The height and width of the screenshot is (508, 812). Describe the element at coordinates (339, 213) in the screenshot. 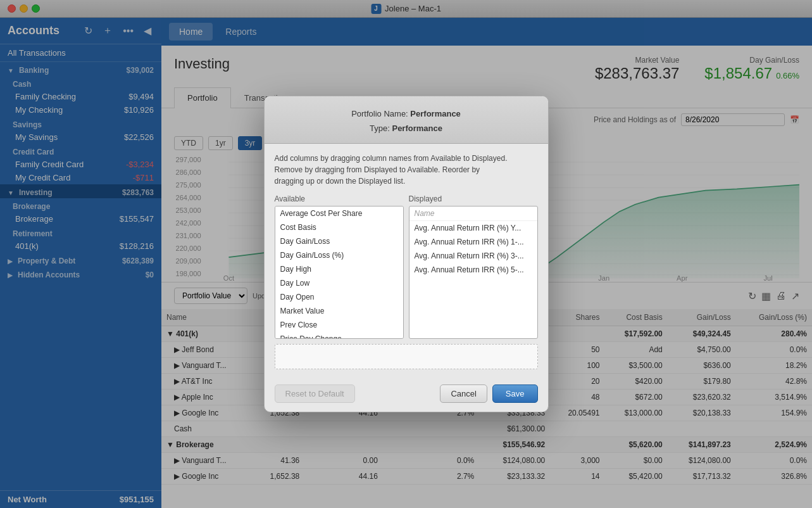

I see `list-item: Average Cost Per Share` at that location.